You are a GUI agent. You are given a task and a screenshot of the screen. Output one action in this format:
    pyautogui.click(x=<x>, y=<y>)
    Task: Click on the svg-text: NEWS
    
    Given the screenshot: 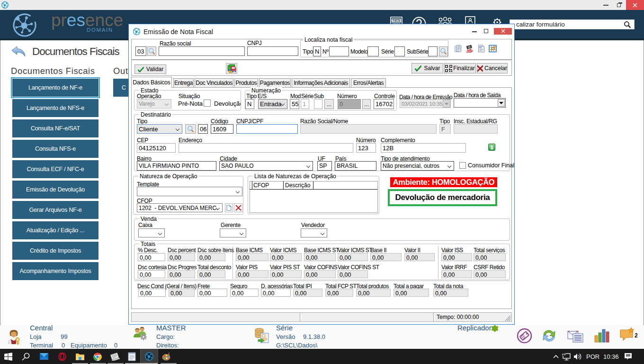 What is the action you would take?
    pyautogui.click(x=397, y=21)
    